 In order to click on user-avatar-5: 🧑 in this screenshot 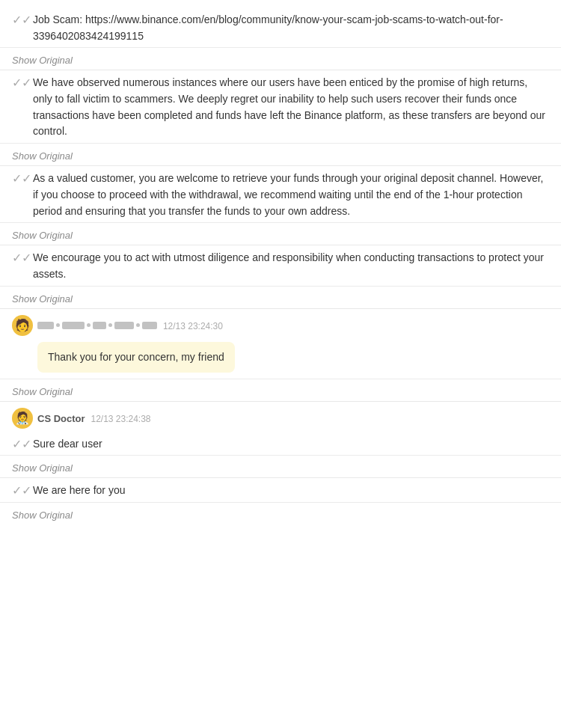, I will do `click(22, 325)`.